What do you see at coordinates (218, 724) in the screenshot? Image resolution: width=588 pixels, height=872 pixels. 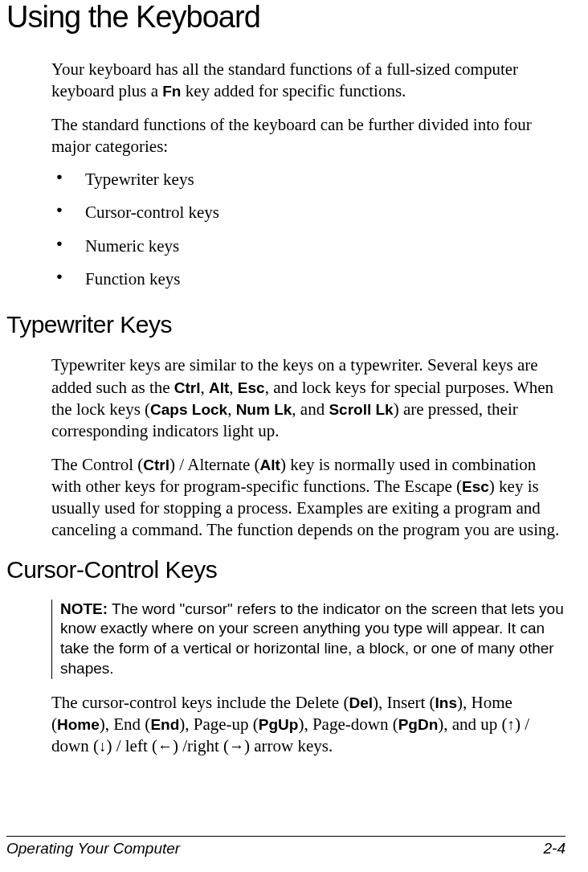 I see `text: ), Page-up (` at bounding box center [218, 724].